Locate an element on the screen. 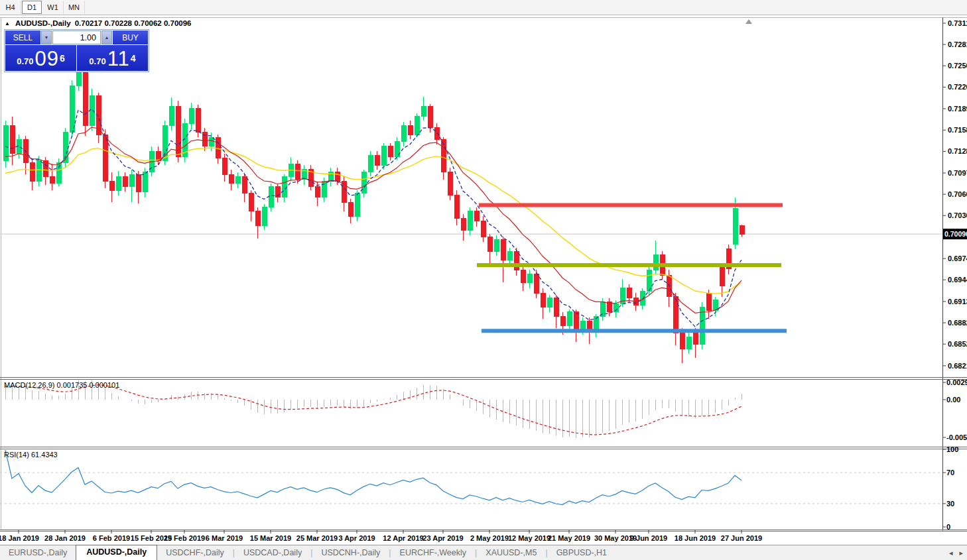 The width and height of the screenshot is (967, 560). timeframe-button-w1: W1 is located at coordinates (53, 7).